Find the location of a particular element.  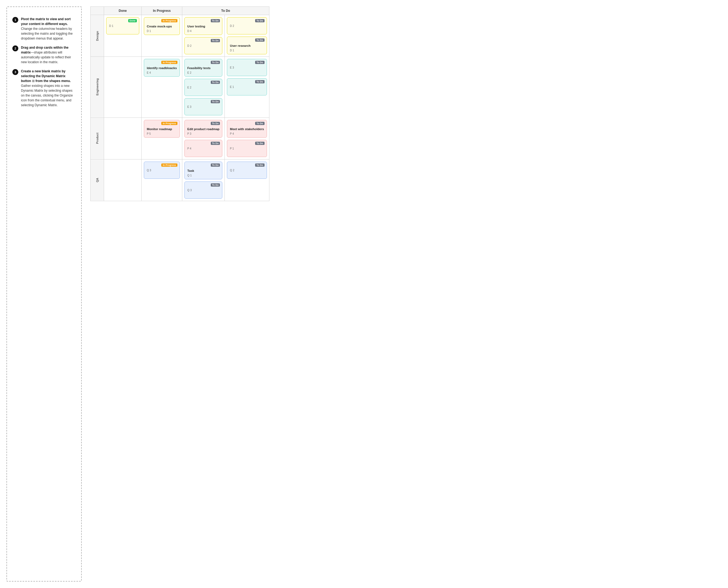

cards-3-3: To DoQ 2 is located at coordinates (247, 170).